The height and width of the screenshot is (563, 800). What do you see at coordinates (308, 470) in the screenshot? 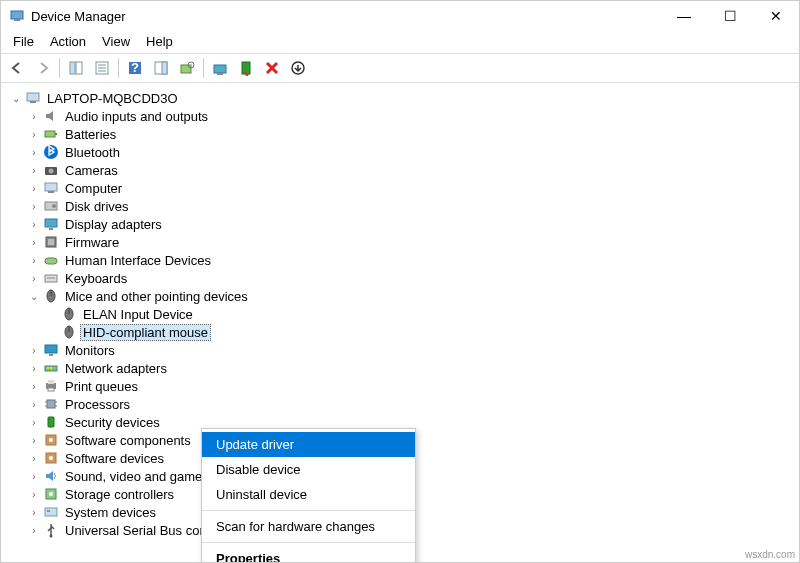
I see `context-menu-item: Disable device` at bounding box center [308, 470].